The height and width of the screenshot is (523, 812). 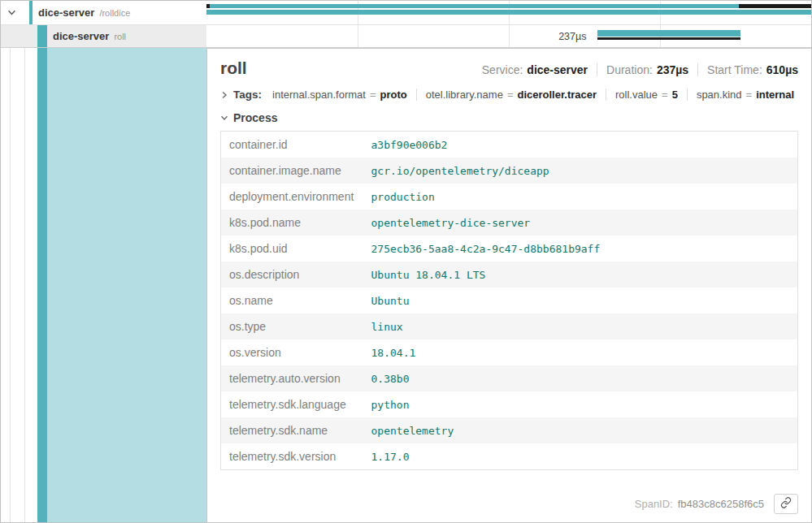 I want to click on process-value: production, so click(x=580, y=197).